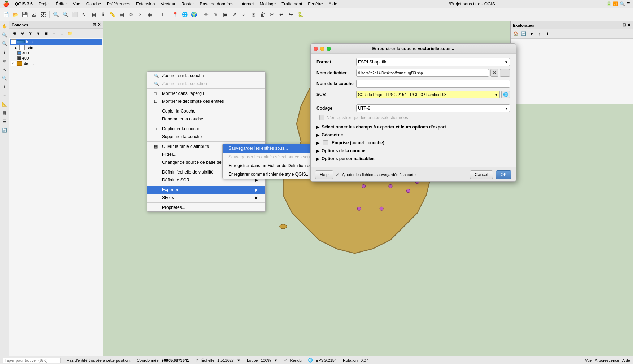 This screenshot has height=364, width=633. I want to click on explorer-home-btn: 🏠, so click(516, 34).